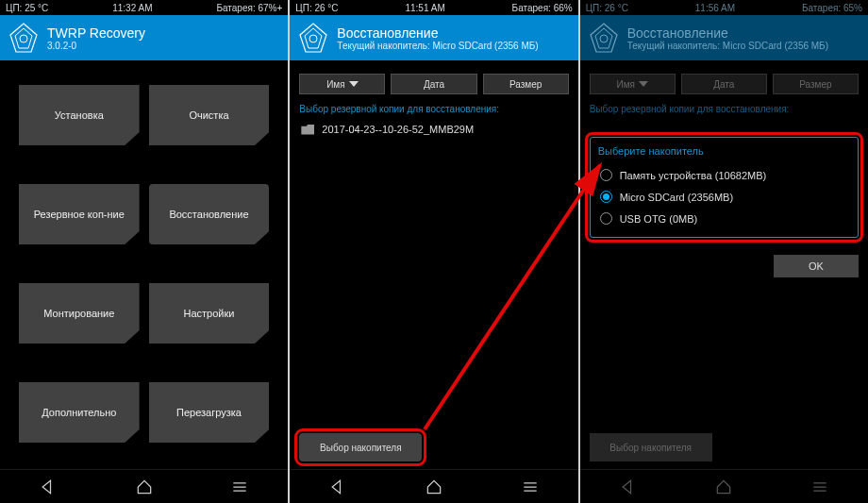 The width and height of the screenshot is (868, 503). Describe the element at coordinates (79, 115) in the screenshot. I see `tile-install: Установка` at that location.